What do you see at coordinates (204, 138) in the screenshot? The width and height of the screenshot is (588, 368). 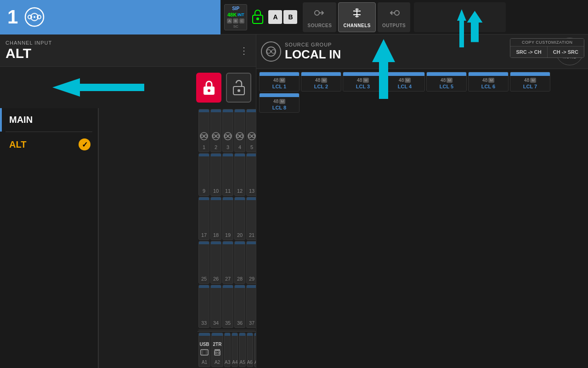 I see `cell-1-icon` at bounding box center [204, 138].